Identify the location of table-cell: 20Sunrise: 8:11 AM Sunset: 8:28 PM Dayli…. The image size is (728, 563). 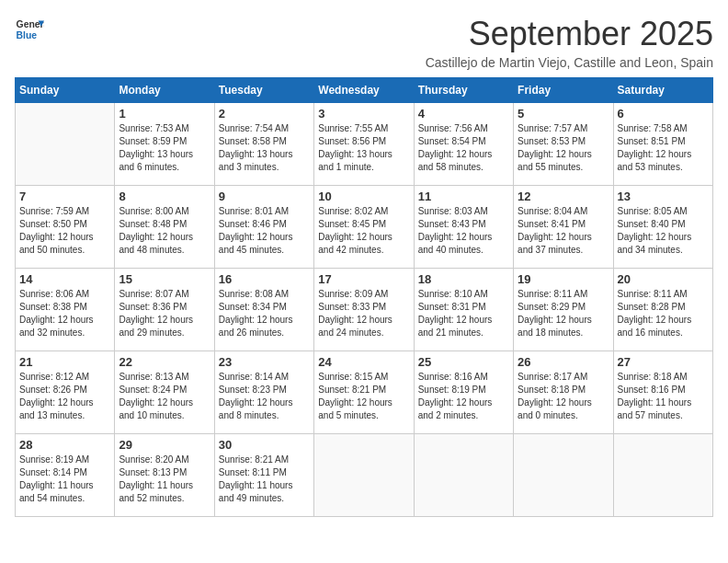
(663, 310).